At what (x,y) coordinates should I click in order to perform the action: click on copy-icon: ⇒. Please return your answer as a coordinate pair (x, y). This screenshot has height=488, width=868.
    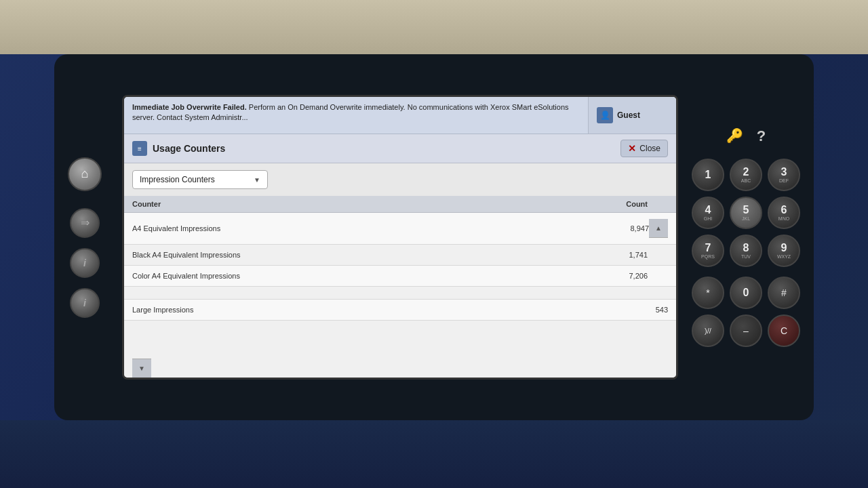
    Looking at the image, I should click on (85, 222).